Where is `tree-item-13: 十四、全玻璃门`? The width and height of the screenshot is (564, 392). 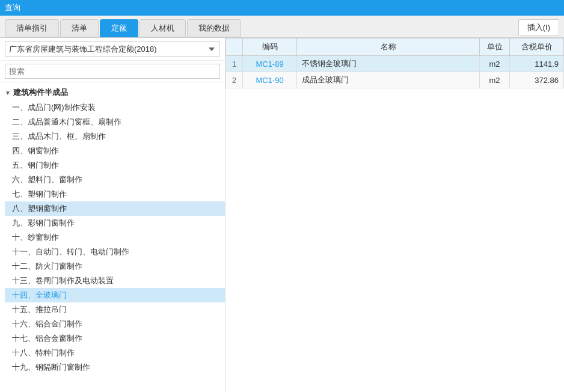 tree-item-13: 十四、全玻璃门 is located at coordinates (115, 295).